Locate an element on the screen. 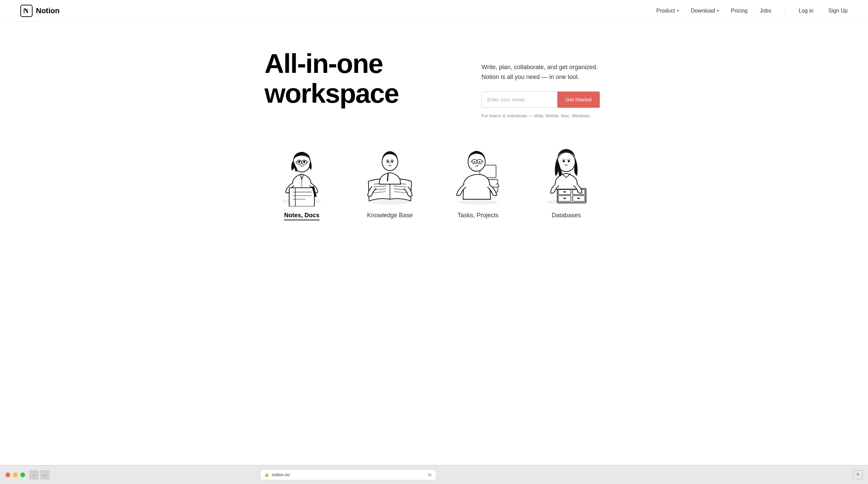 Image resolution: width=868 pixels, height=484 pixels. feature-label-kb: Knowledge Base is located at coordinates (390, 216).